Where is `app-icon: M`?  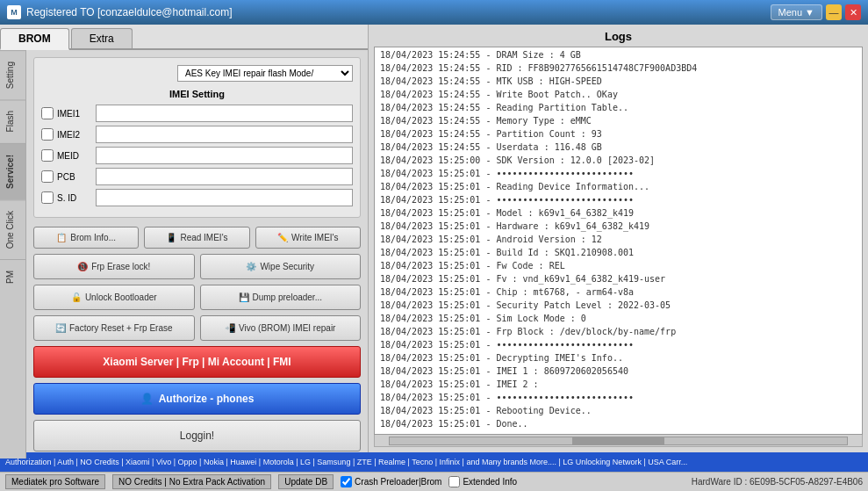
app-icon: M is located at coordinates (14, 12).